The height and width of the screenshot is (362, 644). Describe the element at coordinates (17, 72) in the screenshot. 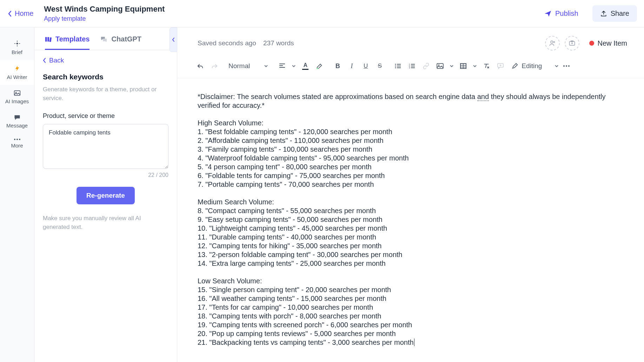

I see `rail-ai-writer: AI Writer` at that location.